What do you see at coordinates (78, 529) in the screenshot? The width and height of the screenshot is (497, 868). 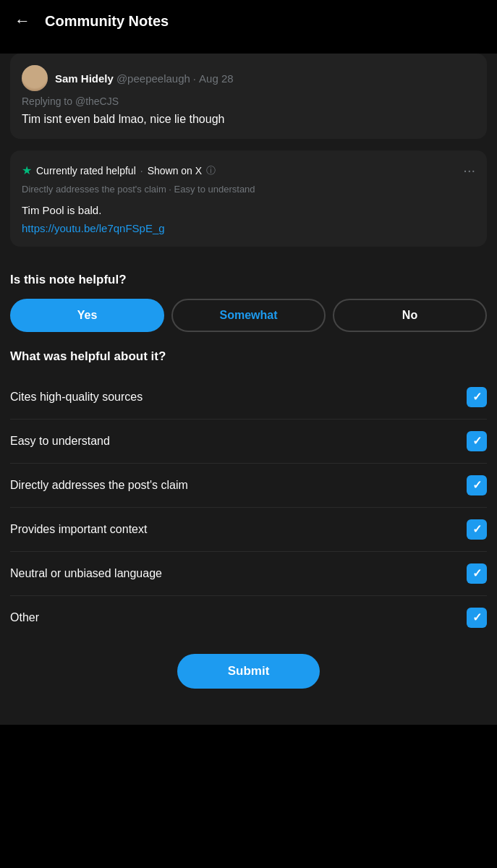 I see `checkbox-label-context: Provides important context` at bounding box center [78, 529].